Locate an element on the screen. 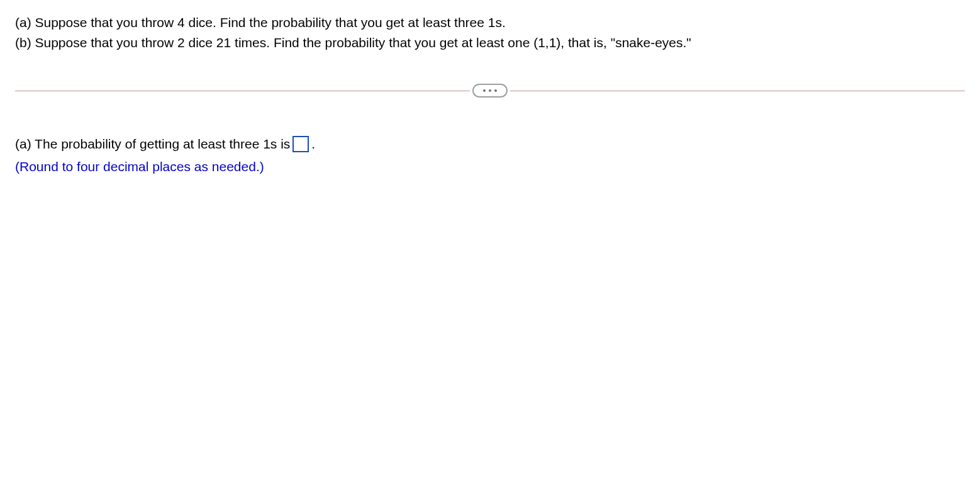 The width and height of the screenshot is (980, 487). divider-row is located at coordinates (490, 91).